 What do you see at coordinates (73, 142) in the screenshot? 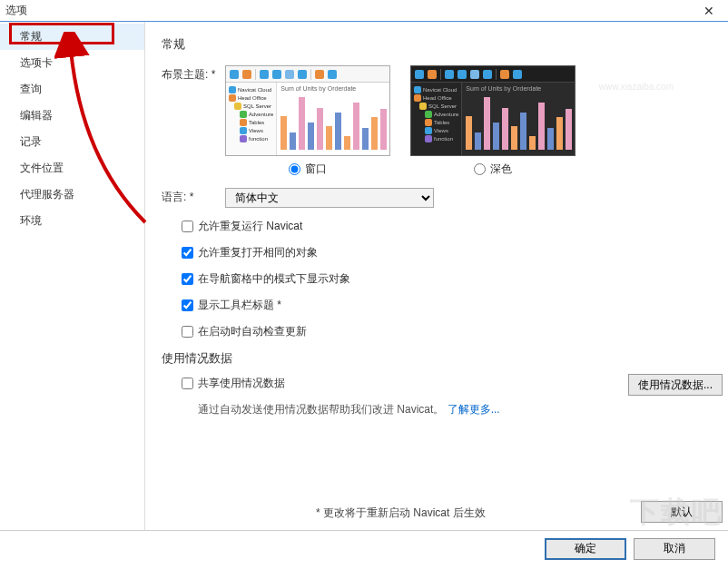
I see `sidebar-item-record: 记录` at bounding box center [73, 142].